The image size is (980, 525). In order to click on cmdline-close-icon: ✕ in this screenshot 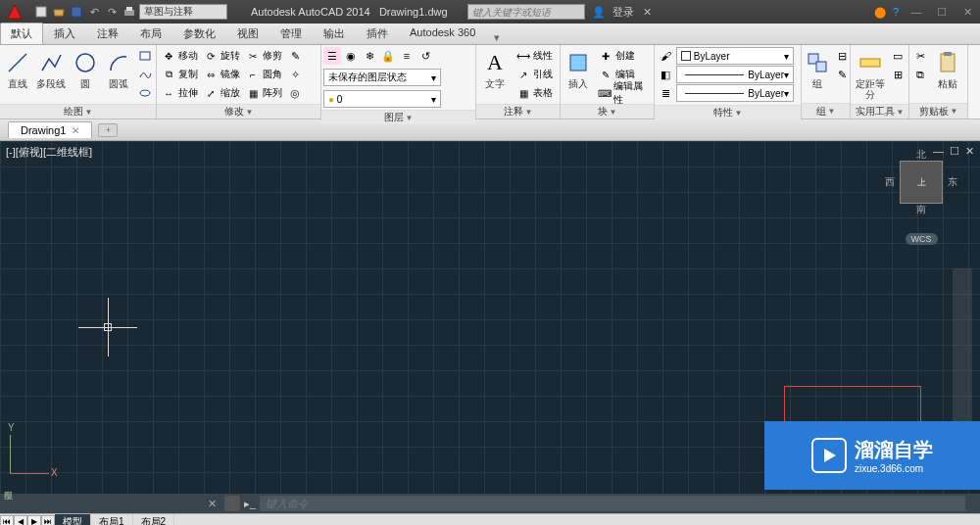, I will do `click(212, 503)`.